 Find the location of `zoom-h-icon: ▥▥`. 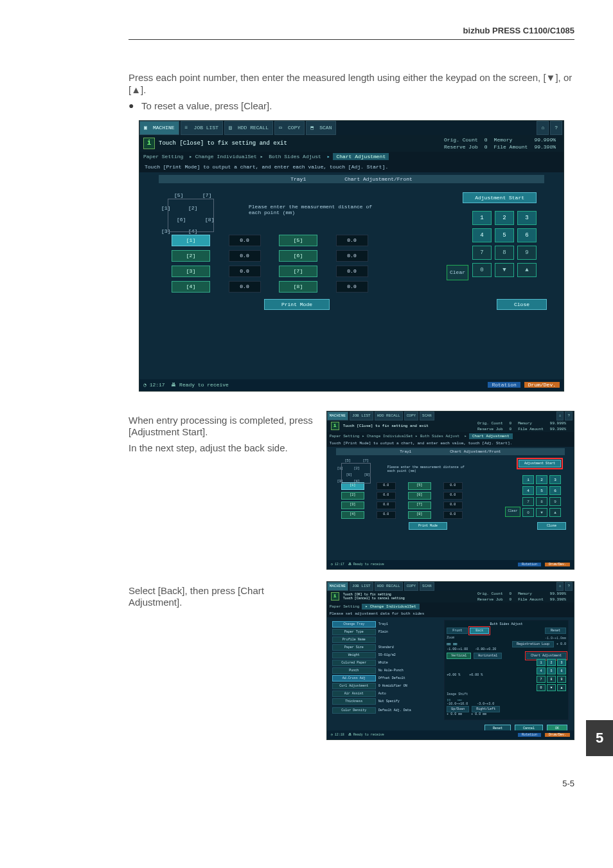

zoom-h-icon: ▥▥ is located at coordinates (449, 644).